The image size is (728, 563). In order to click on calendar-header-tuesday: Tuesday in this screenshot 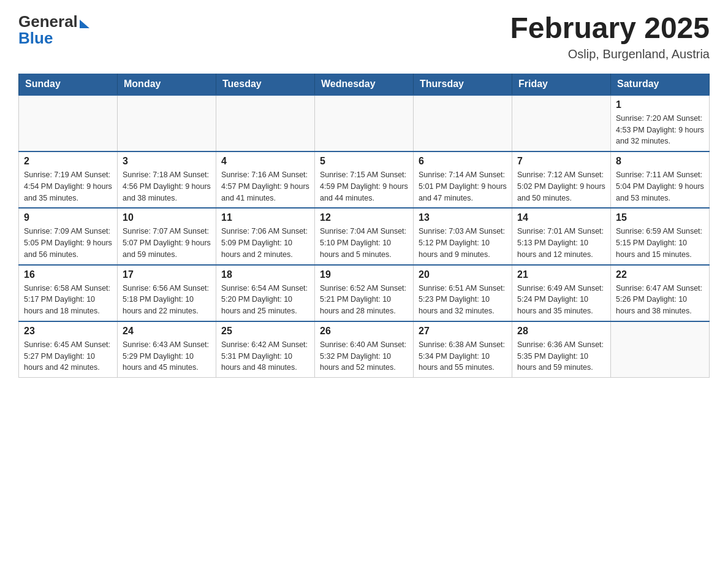, I will do `click(266, 85)`.